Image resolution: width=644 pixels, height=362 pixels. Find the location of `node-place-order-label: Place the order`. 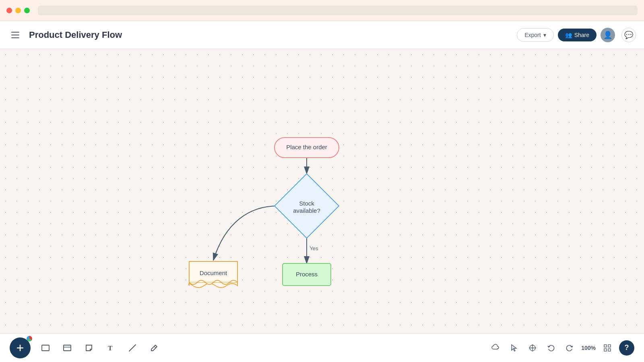

node-place-order-label: Place the order is located at coordinates (307, 147).